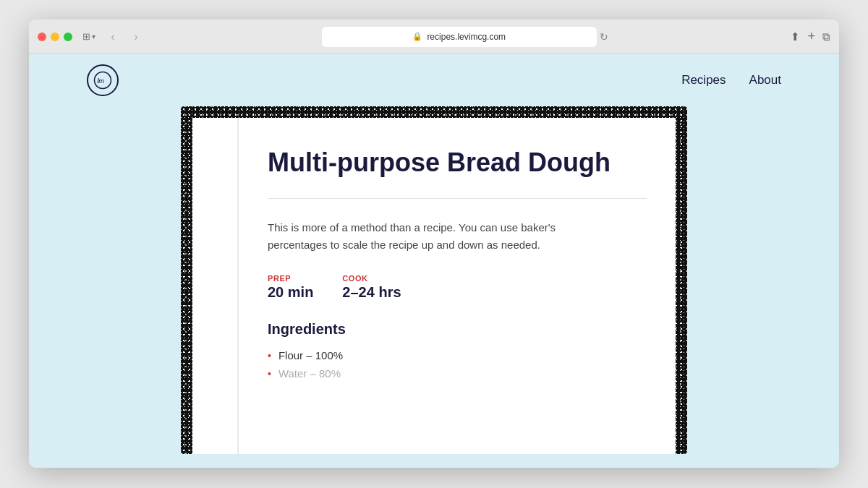 The height and width of the screenshot is (488, 868). Describe the element at coordinates (434, 37) in the screenshot. I see `browser-toolbar: ⊞ ▾ ‹ › 🔒 recipes.levimcg.com ↻ ⬆ + ⧉` at that location.